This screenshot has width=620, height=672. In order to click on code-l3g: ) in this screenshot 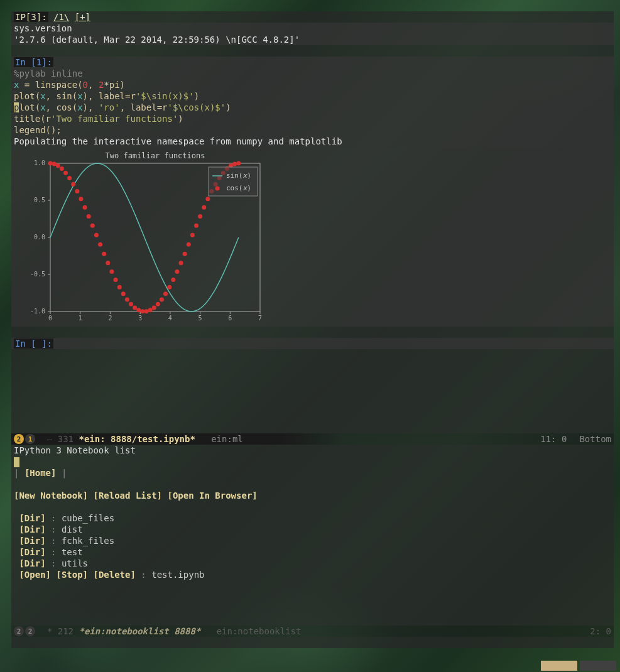, I will do `click(197, 96)`.